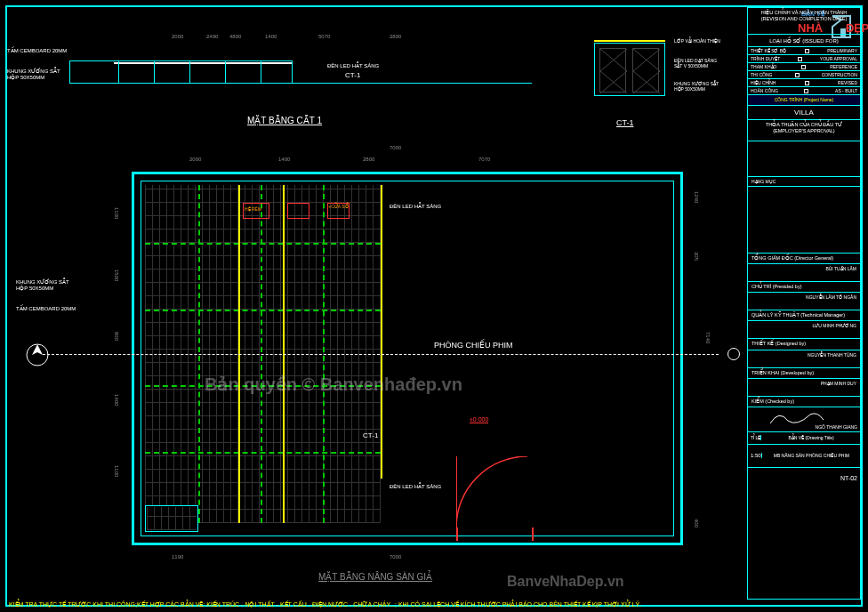 The width and height of the screenshot is (868, 612). Describe the element at coordinates (804, 359) in the screenshot. I see `tb-tk-name: NGUYỄN THANH TÙNG` at that location.